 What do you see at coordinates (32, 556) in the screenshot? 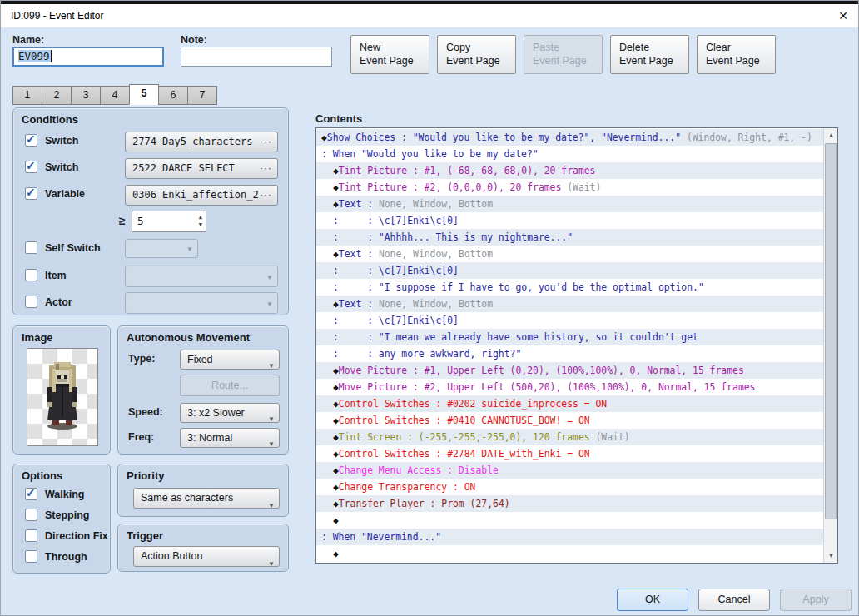
I see `option-through-checkbox` at bounding box center [32, 556].